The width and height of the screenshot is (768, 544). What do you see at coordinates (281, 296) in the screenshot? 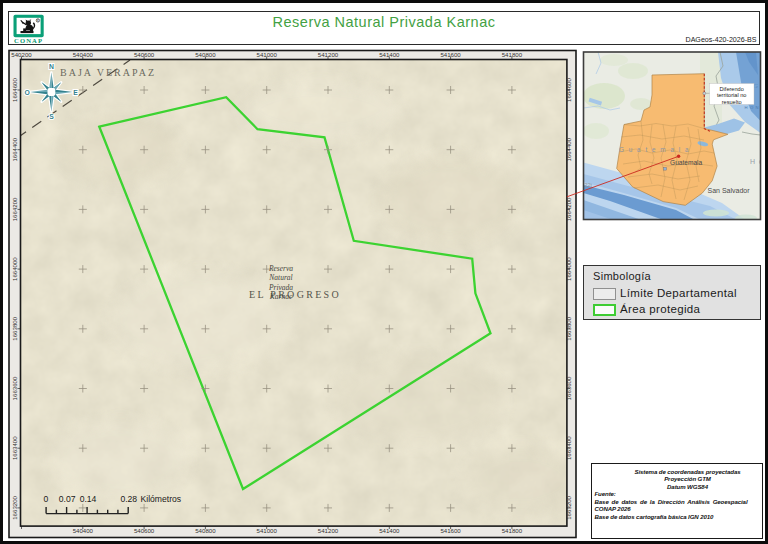
I see `svg-text: Karnac` at bounding box center [281, 296].